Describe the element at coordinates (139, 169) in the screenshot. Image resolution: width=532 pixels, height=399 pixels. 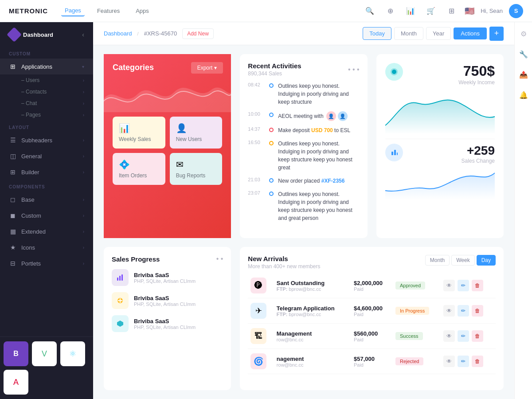
I see `category-item-orders: 💠 Item Orders` at that location.